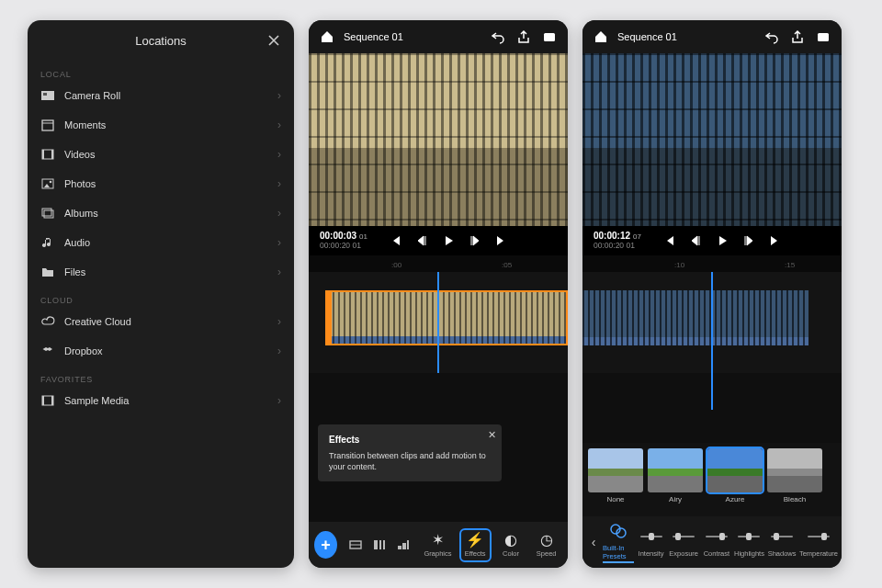 The height and width of the screenshot is (588, 882). Describe the element at coordinates (819, 542) in the screenshot. I see `adjust-temperature: Temperature` at that location.